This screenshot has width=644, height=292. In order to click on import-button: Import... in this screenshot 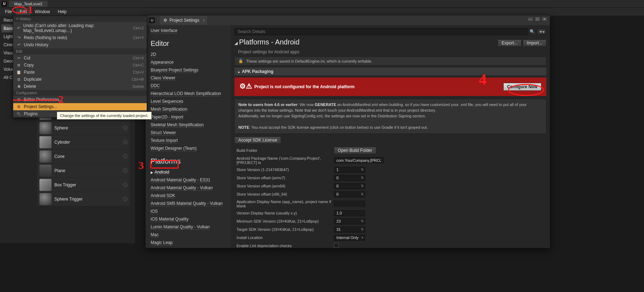, I will do `click(535, 43)`.